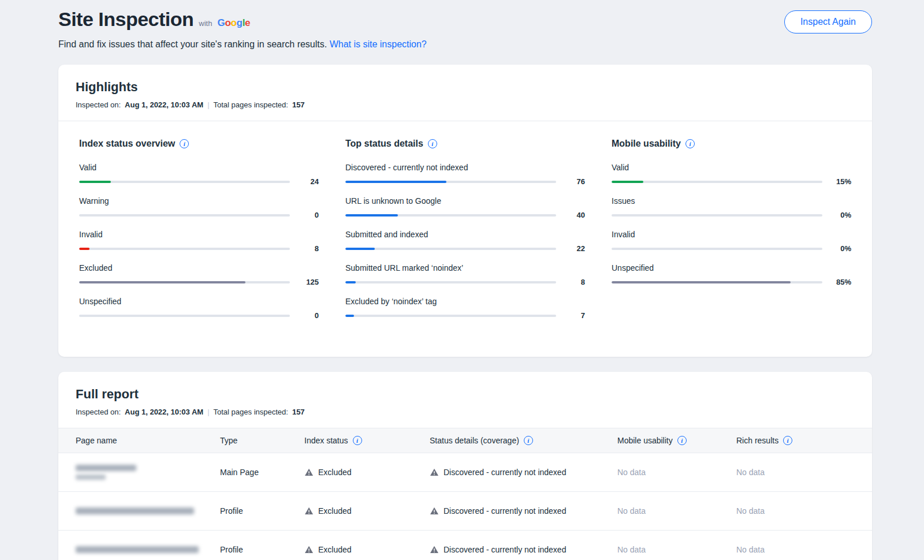  What do you see at coordinates (465, 234) in the screenshot?
I see `highlight-section: Top status details Discovered - currentl…` at bounding box center [465, 234].